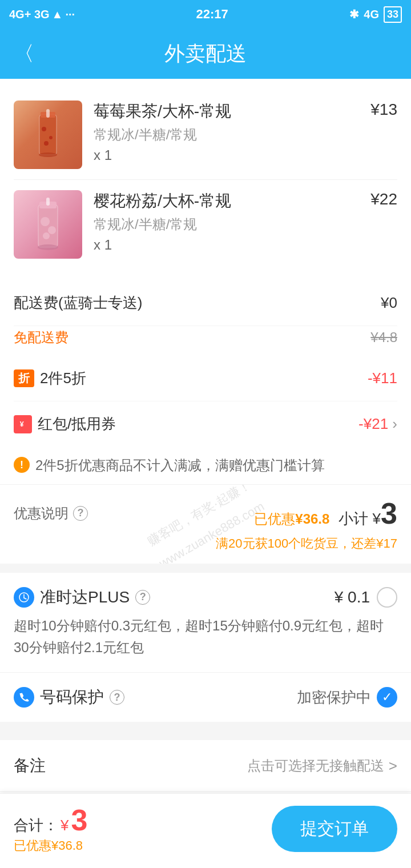 The width and height of the screenshot is (411, 868). I want to click on warning-icon: !, so click(22, 465).